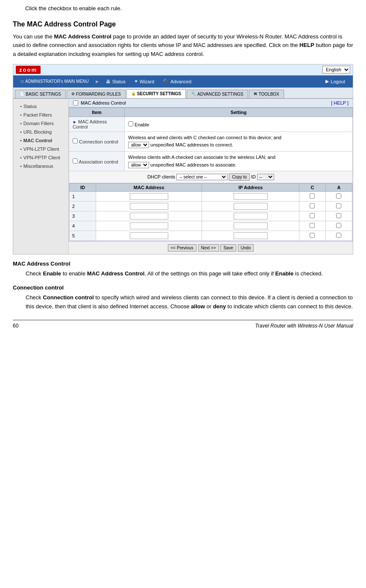 Image resolution: width=366 pixels, height=588 pixels. Describe the element at coordinates (190, 274) in the screenshot. I see `mac-control-body: Check Enable to enable MAC Address Contr…` at that location.